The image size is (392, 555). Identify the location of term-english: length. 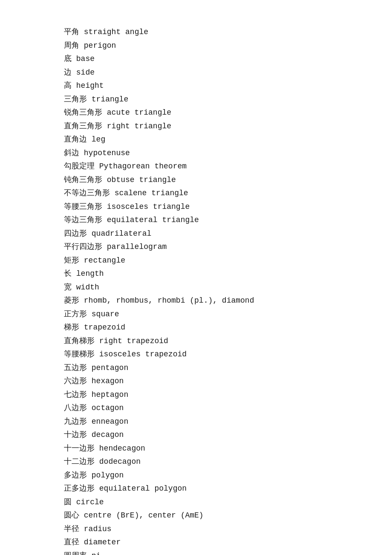
(90, 274).